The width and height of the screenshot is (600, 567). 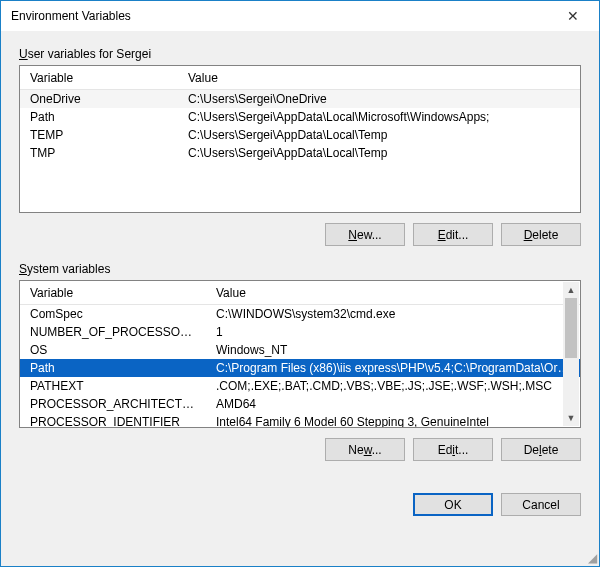 I want to click on close-icon: ✕, so click(x=573, y=16).